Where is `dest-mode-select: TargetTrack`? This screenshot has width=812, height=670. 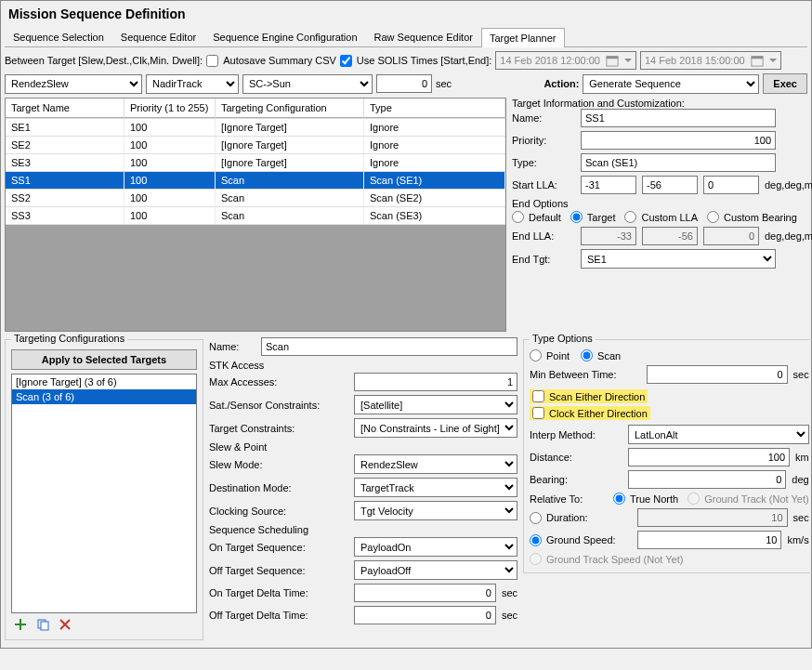 dest-mode-select: TargetTrack is located at coordinates (436, 487).